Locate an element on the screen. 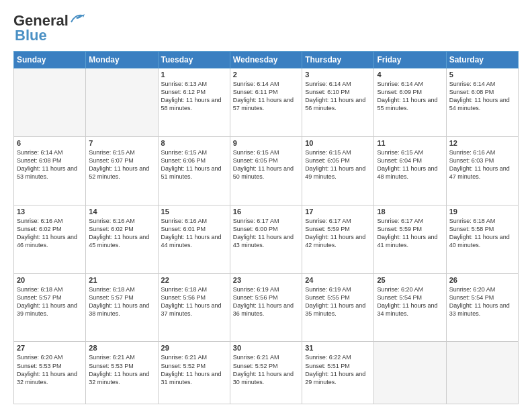 Image resolution: width=532 pixels, height=411 pixels. calendar-cell: 18Sunrise: 6:17 AM Sunset: 5:59 PM Dayli… is located at coordinates (410, 239).